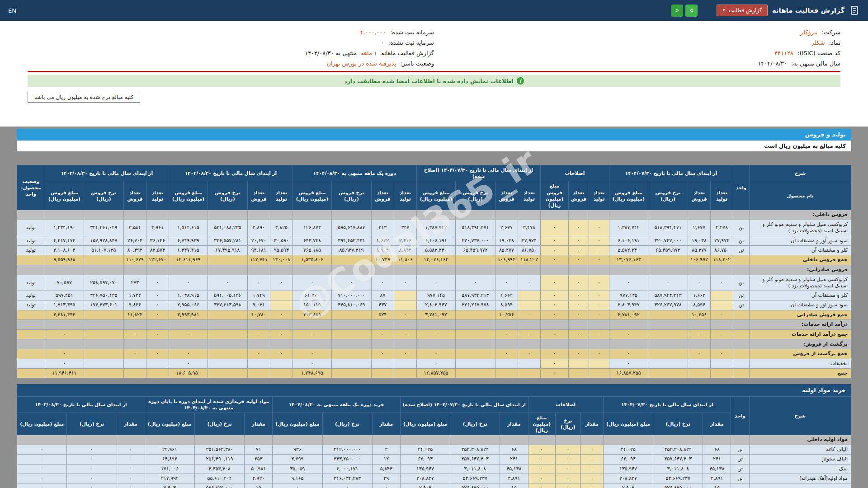 This screenshot has height=488, width=868. What do you see at coordinates (170, 469) in the screenshot?
I see `table-cell: ۱۷۱,۰۰۶` at bounding box center [170, 469].